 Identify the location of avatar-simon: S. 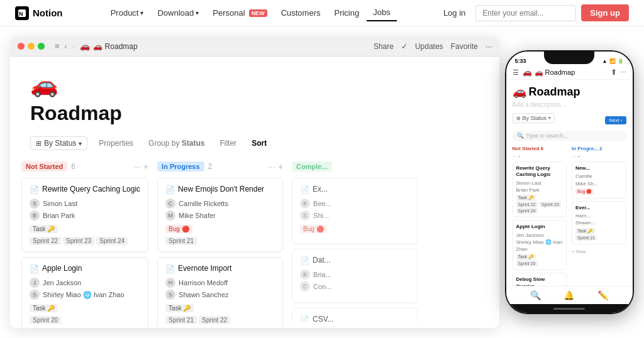
(35, 204).